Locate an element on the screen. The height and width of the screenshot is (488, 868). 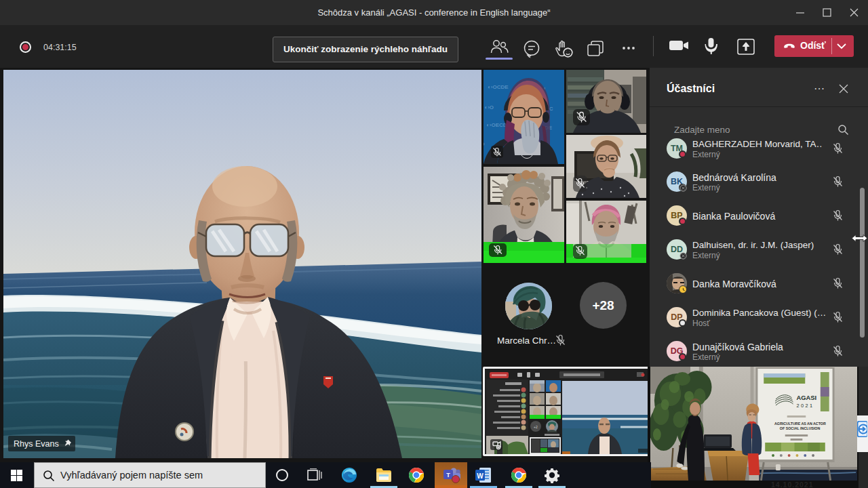
svg-text: AGASI is located at coordinates (806, 397).